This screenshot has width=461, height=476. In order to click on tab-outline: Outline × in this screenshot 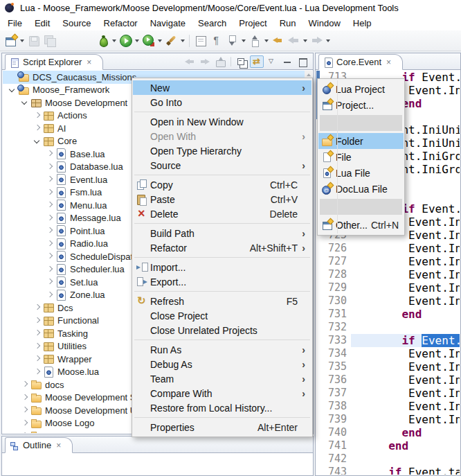, I will do `click(39, 445)`.